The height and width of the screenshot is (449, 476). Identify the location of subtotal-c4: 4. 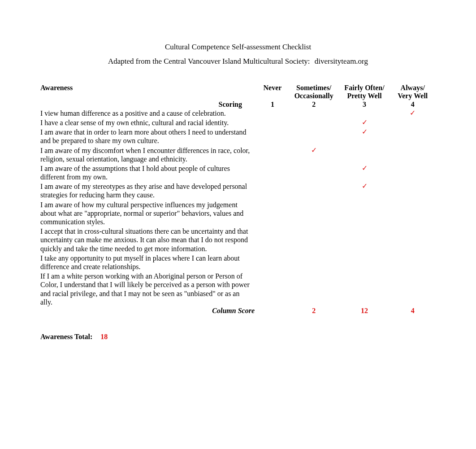
(412, 311).